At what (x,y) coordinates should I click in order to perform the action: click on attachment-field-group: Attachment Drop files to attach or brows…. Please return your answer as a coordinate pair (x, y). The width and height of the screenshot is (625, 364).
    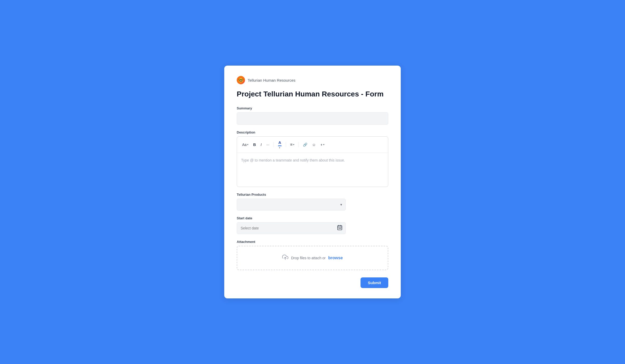
    Looking at the image, I should click on (312, 255).